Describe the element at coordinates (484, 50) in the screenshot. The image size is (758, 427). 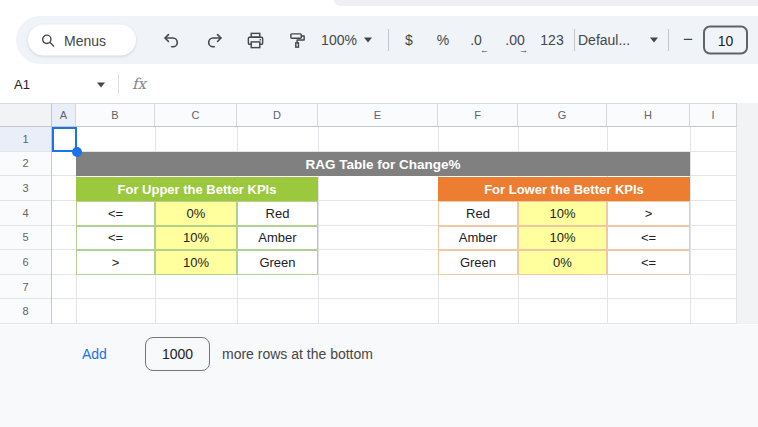
I see `arrow-left-icon: ←` at that location.